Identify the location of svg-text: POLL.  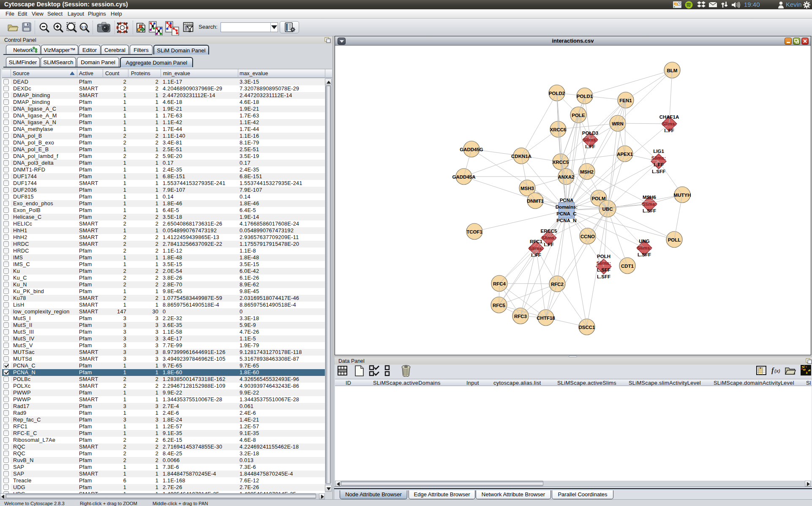
(674, 240).